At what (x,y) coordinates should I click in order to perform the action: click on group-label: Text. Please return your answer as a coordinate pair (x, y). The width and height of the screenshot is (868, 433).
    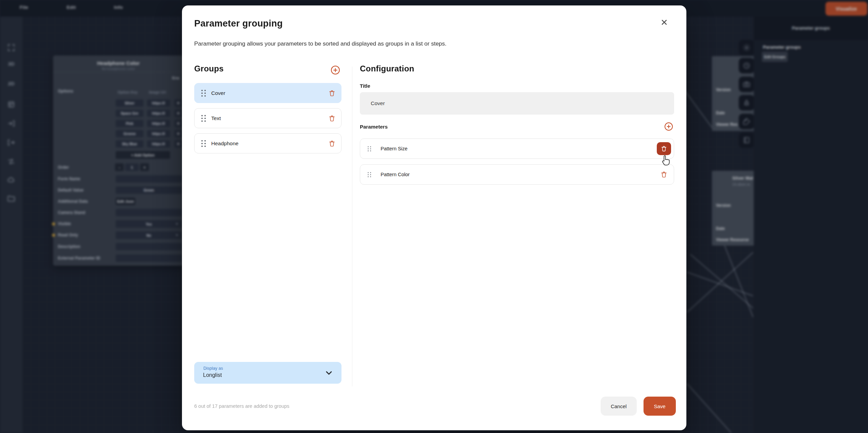
    Looking at the image, I should click on (269, 118).